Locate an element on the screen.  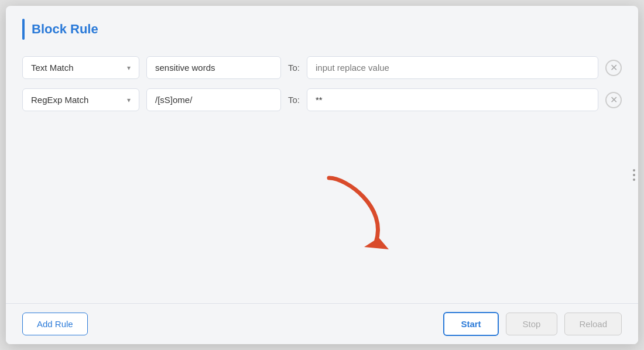
add-rule-button: Add Rule is located at coordinates (55, 324).